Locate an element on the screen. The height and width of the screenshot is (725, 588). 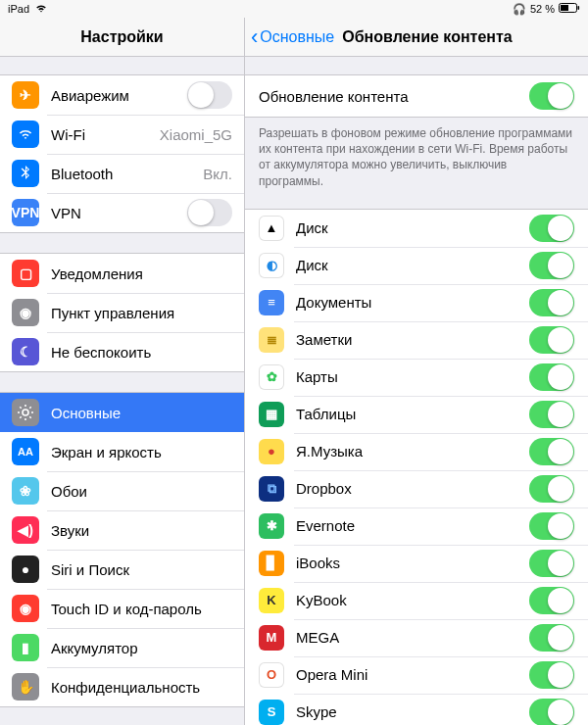
sidebar-item-label: Обои is located at coordinates (141, 492).